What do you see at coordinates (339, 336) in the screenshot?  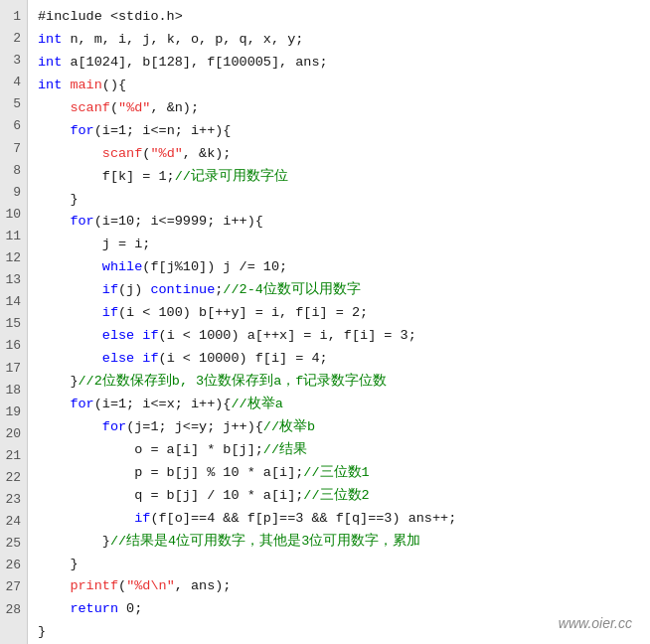 I see `code-line: else if(i < 1000) a[++x] = i, f[i] = 3;` at bounding box center [339, 336].